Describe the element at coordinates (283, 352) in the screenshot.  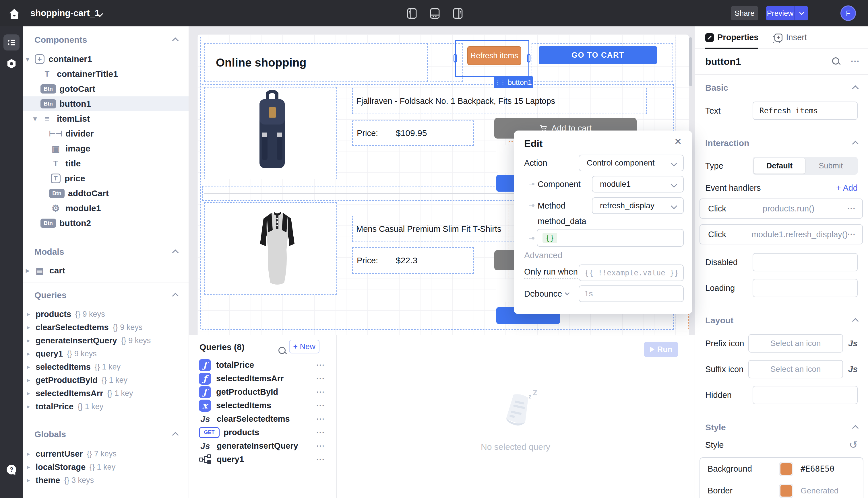
I see `query-search-button` at that location.